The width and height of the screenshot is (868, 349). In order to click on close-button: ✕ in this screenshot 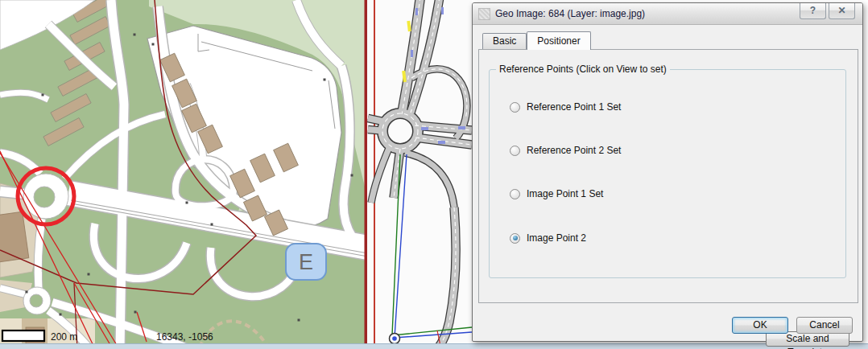, I will do `click(842, 11)`.